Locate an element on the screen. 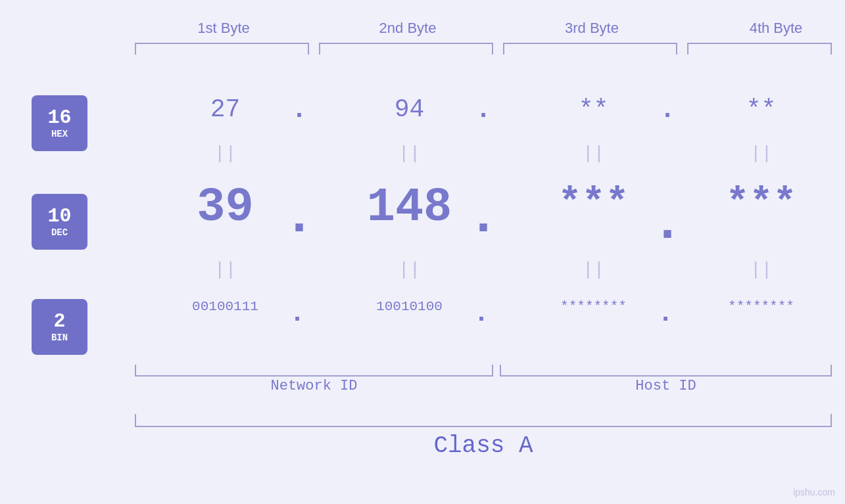 The height and width of the screenshot is (504, 845). eq2-col3: || is located at coordinates (593, 269).